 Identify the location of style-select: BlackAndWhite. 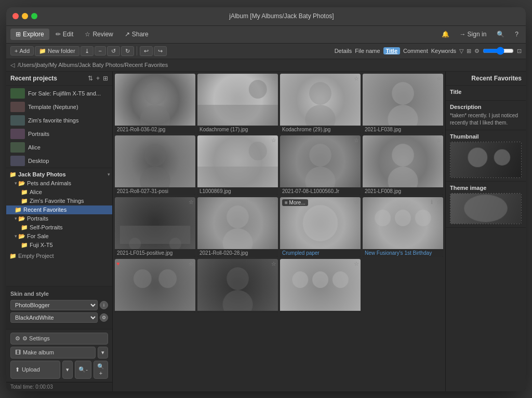
(54, 318).